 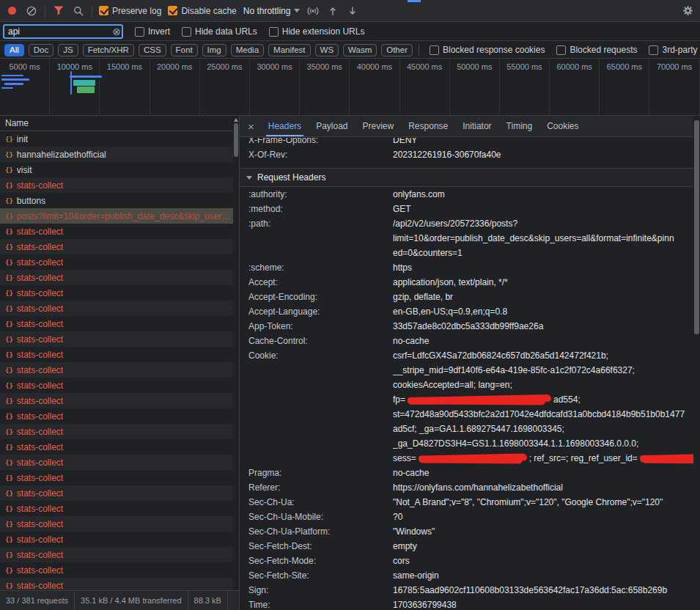 What do you see at coordinates (202, 11) in the screenshot?
I see `disable-cache-checkbox: Disable cache` at bounding box center [202, 11].